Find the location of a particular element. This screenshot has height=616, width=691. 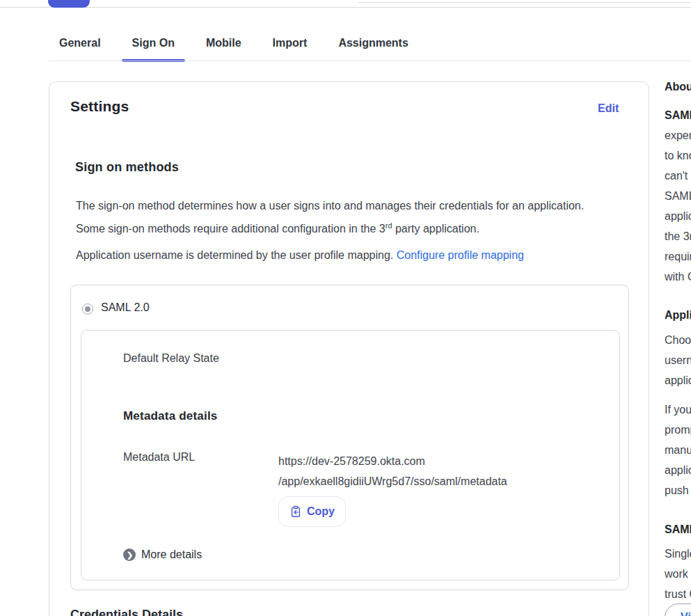

tab-assignments: Assignments is located at coordinates (373, 43).